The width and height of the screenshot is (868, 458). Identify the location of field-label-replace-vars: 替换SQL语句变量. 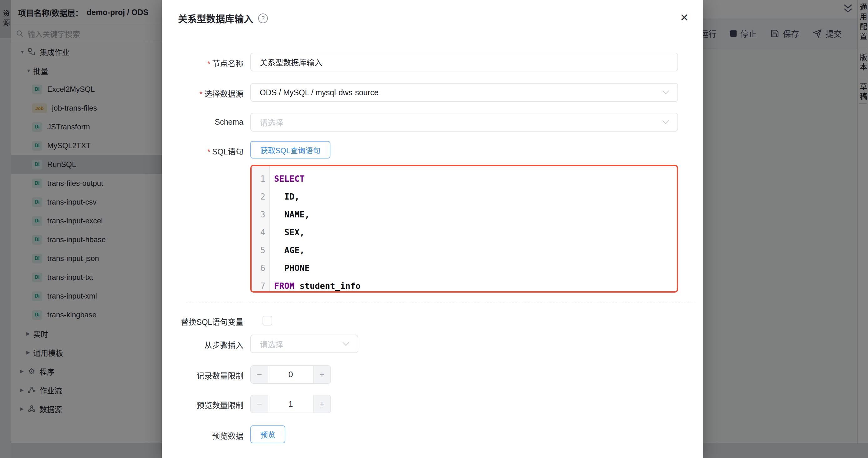
(203, 321).